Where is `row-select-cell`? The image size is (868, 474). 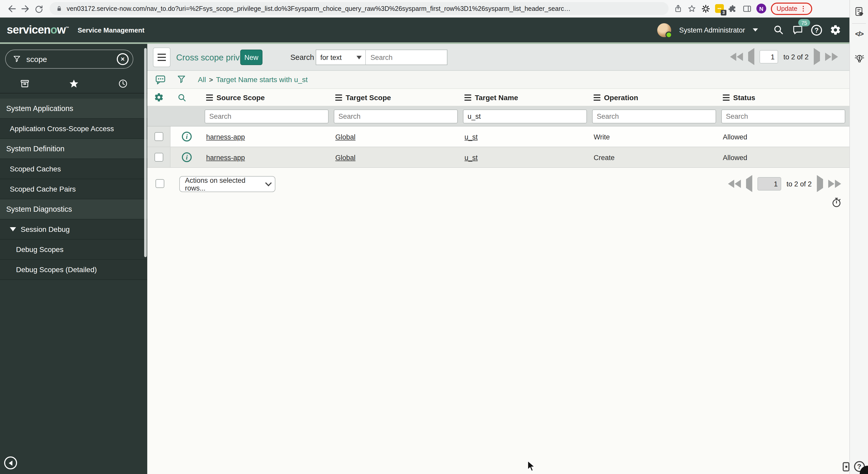 row-select-cell is located at coordinates (159, 137).